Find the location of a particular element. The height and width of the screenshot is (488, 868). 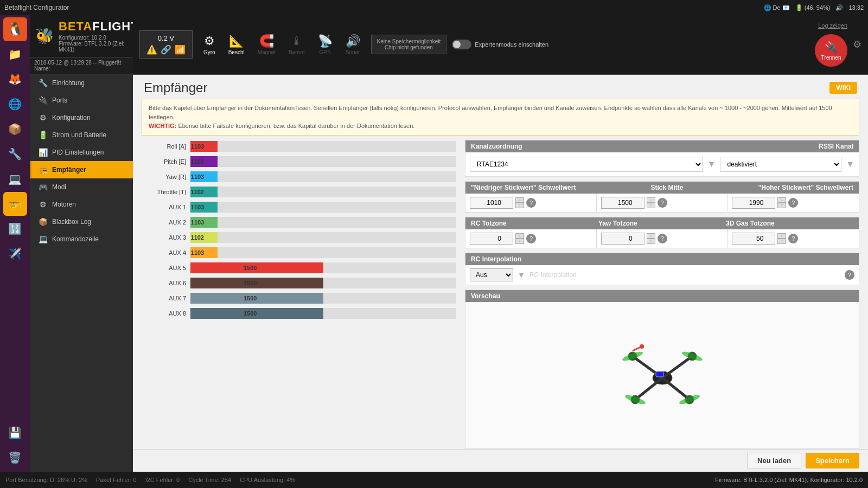

nav-item-strom: 🔋Strom und Batterie is located at coordinates (81, 135).